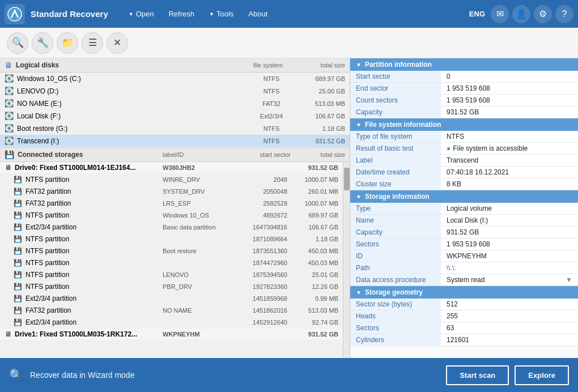 This screenshot has width=578, height=392. I want to click on filesystem-info-section: ▼ File system information Type of file s…, so click(464, 154).